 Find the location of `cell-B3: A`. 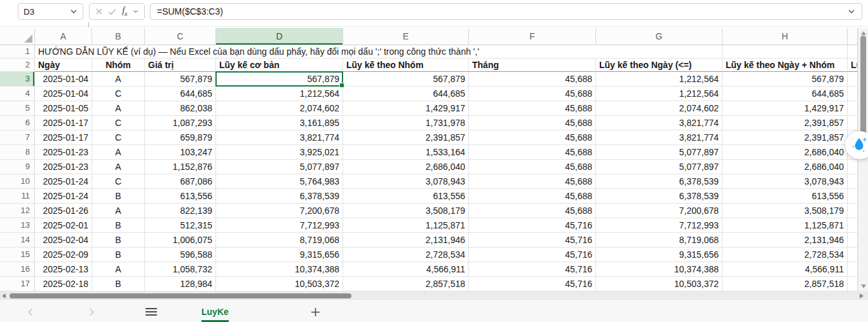

cell-B3: A is located at coordinates (118, 79).